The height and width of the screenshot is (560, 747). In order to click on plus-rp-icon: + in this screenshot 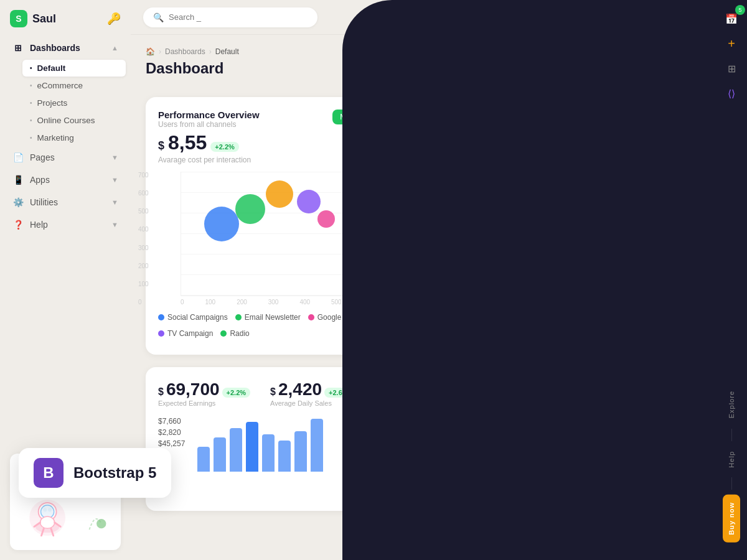, I will do `click(731, 44)`.